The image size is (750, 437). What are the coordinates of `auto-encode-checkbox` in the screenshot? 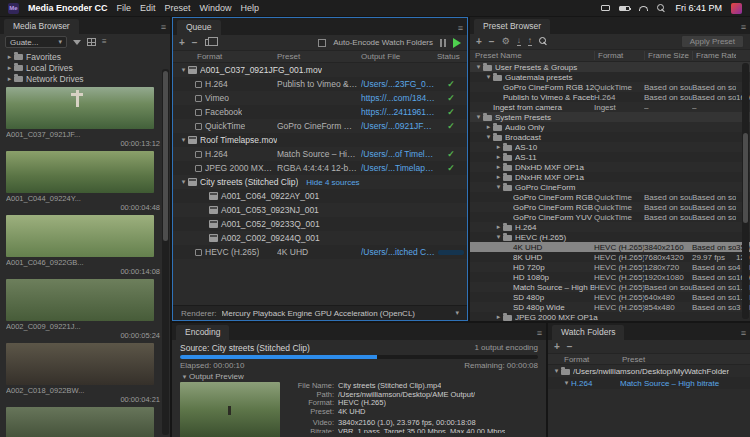 It's located at (322, 43).